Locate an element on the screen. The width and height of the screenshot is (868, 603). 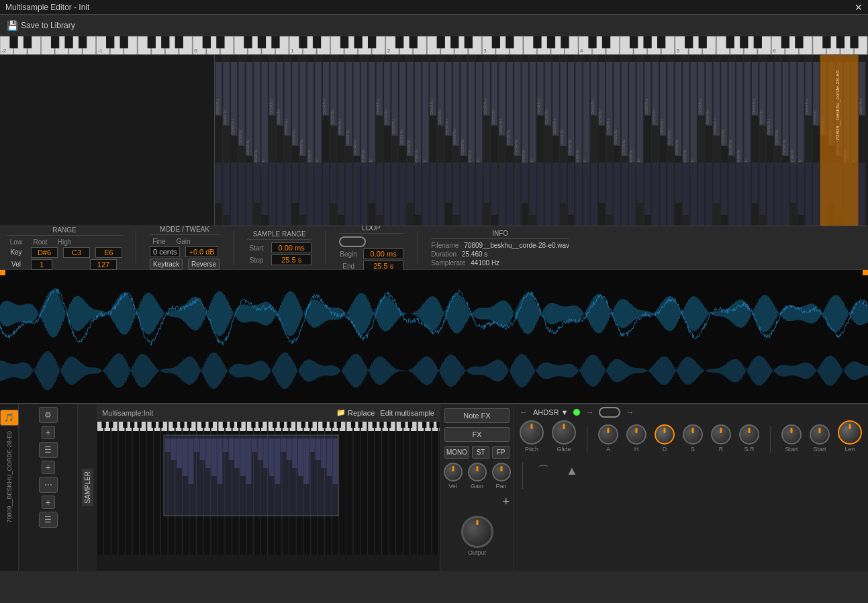
save-to-library-button: 💾 Save to Library is located at coordinates (41, 26).